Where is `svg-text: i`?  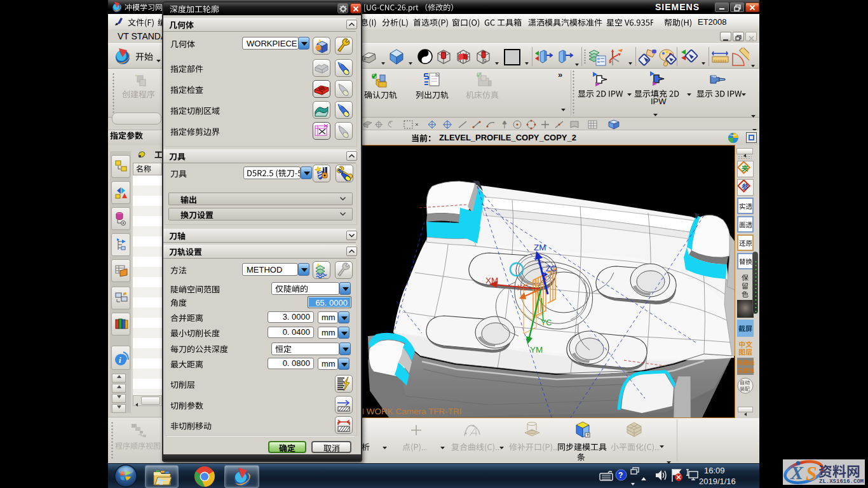
svg-text: i is located at coordinates (120, 360).